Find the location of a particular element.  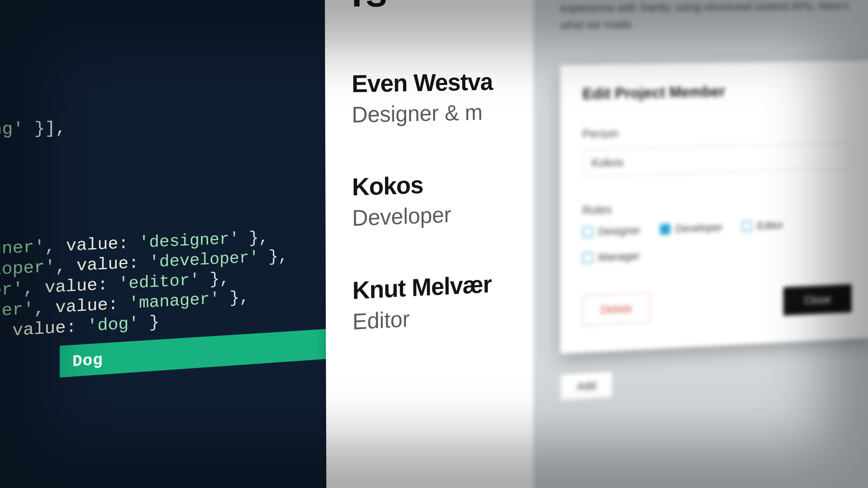

roles-label: Roles is located at coordinates (717, 206).